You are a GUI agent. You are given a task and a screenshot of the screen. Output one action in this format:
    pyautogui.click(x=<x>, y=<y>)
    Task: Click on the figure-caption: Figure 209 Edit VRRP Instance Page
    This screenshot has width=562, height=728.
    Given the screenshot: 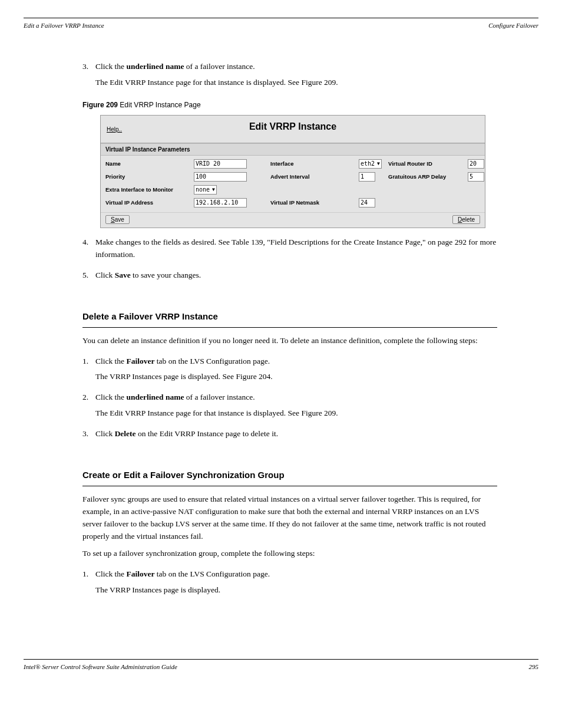 What is the action you would take?
    pyautogui.click(x=290, y=105)
    